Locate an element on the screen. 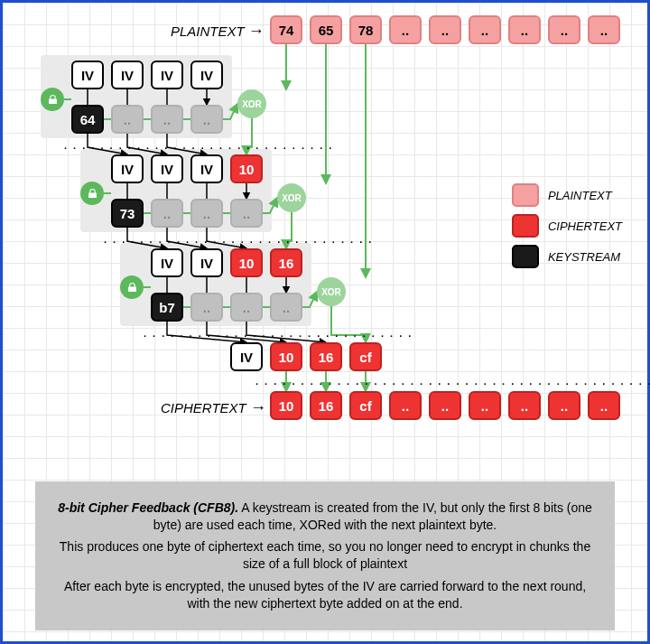  legend-row: CIPHERTEXT is located at coordinates (567, 226).